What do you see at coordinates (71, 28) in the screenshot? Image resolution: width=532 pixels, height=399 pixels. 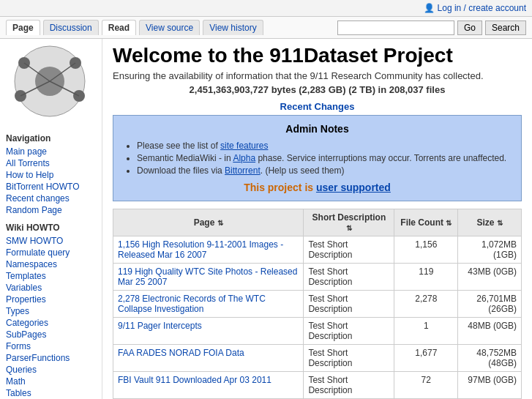 I see `tab-discussion: Discussion` at bounding box center [71, 28].